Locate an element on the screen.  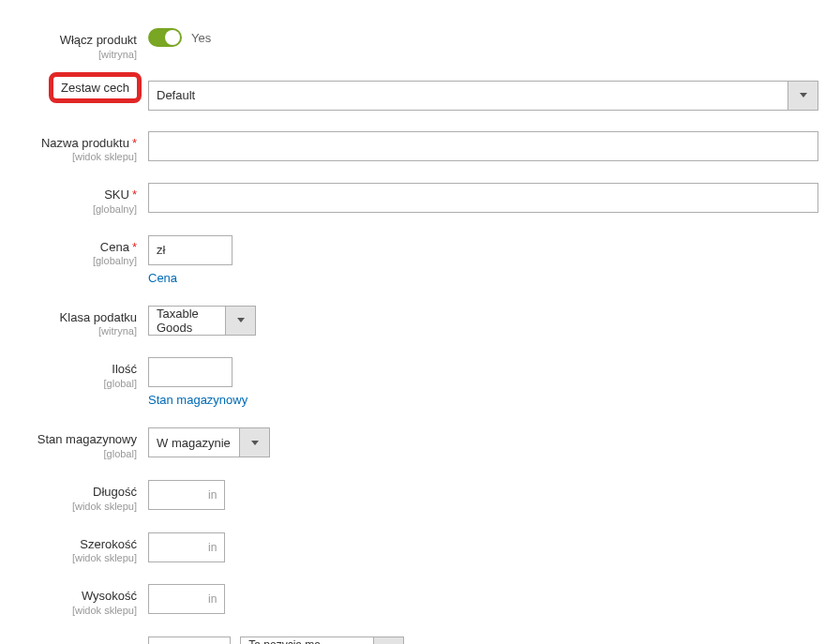
label-stock-status: Stan magazynowy is located at coordinates (73, 440).